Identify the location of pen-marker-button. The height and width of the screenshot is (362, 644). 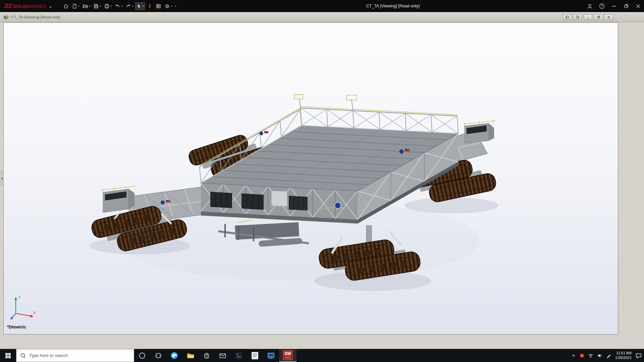
(150, 6).